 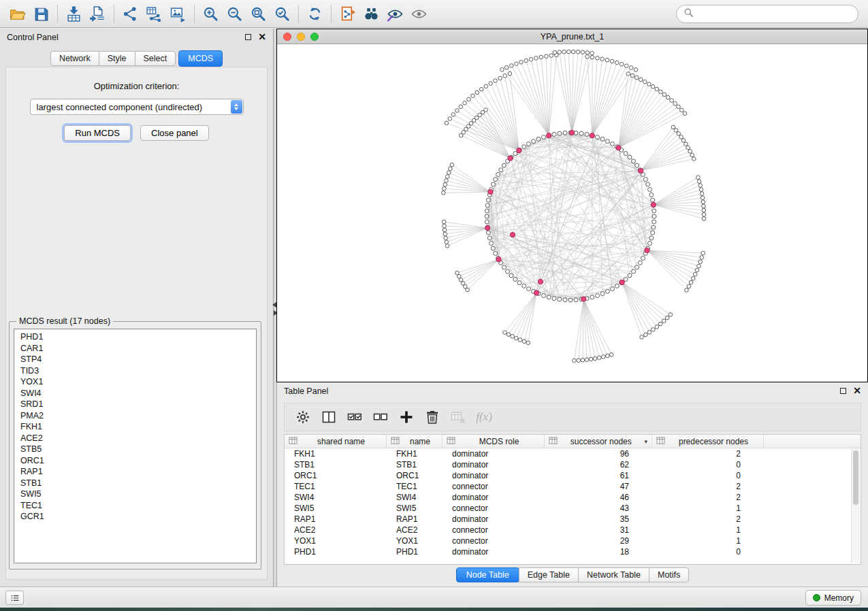 What do you see at coordinates (336, 465) in the screenshot?
I see `cell-shared_name: STB1` at bounding box center [336, 465].